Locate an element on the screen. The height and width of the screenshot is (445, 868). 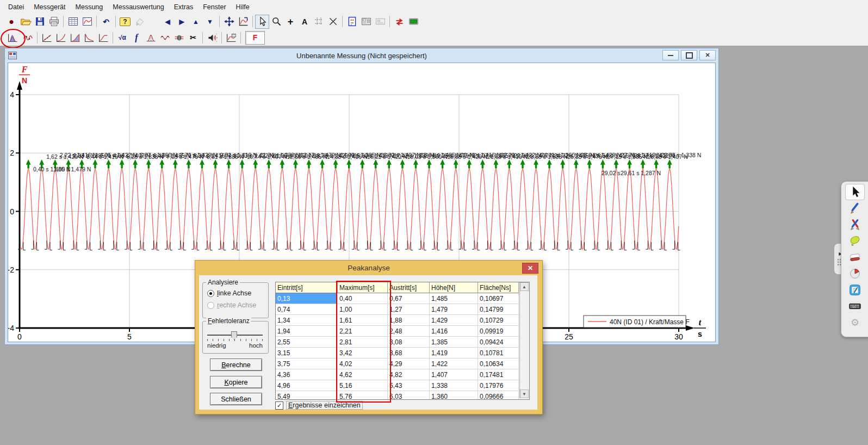
table-row: 0,130,400,671,4850,10697 is located at coordinates (402, 299).